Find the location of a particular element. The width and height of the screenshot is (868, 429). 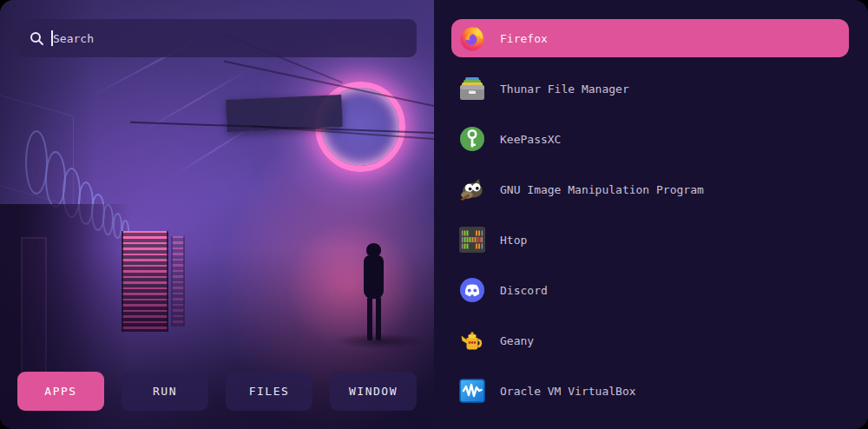

text-caret is located at coordinates (52, 38).